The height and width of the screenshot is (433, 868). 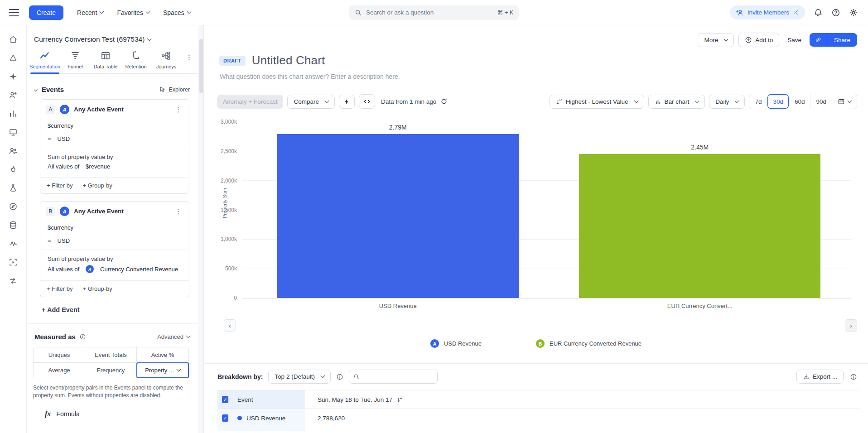 What do you see at coordinates (767, 13) in the screenshot?
I see `invite-members-button: Invite Members` at bounding box center [767, 13].